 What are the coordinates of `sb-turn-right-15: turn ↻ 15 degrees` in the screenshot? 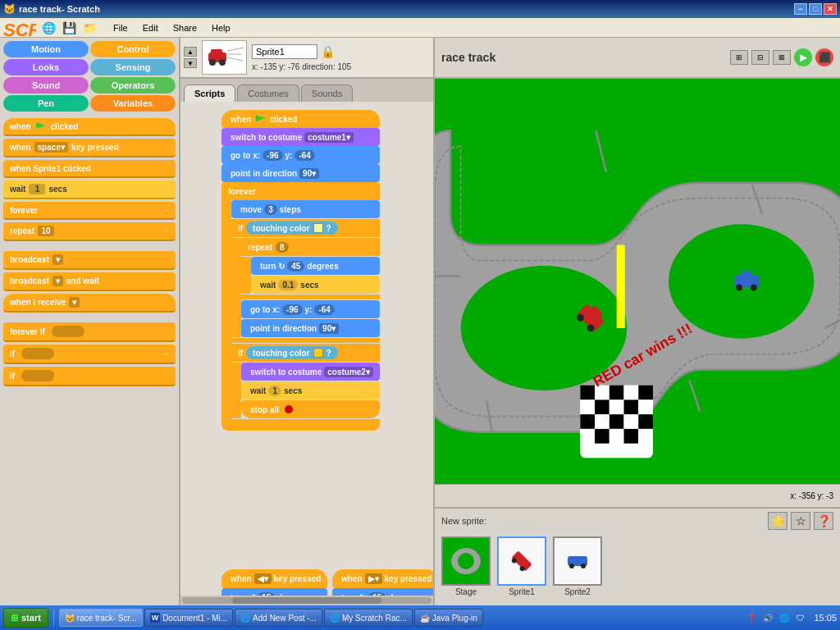 It's located at (382, 592).